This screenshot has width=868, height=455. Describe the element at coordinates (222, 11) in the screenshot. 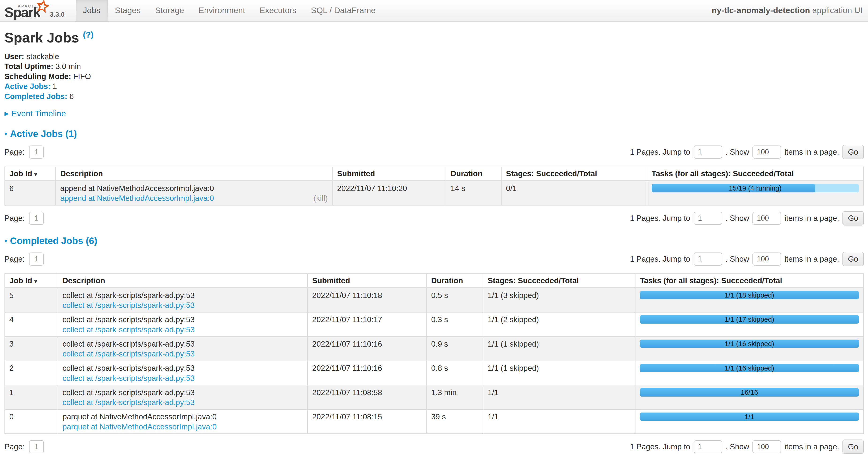

I see `tab-environment: Environment` at that location.